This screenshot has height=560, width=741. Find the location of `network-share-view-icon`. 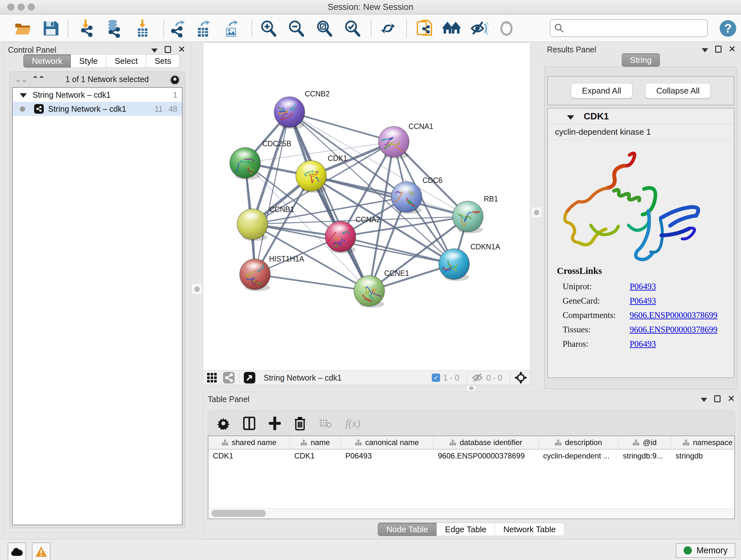

network-share-view-icon is located at coordinates (229, 378).